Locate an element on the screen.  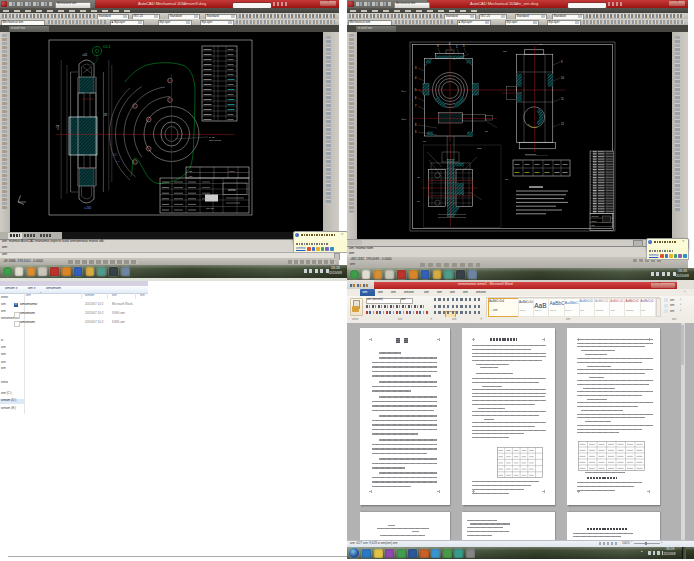
svg-text: ∅90 is located at coordinates (404, 92).